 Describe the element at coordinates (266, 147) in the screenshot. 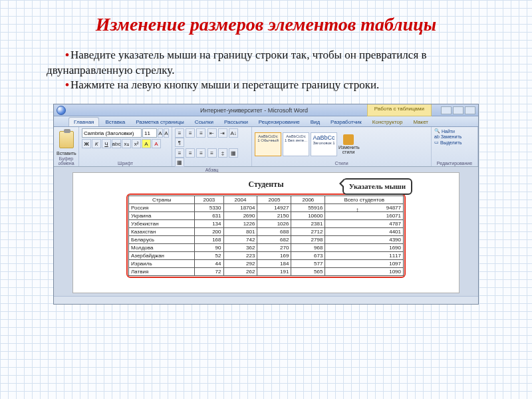

I see `ribbon: Вставить Буфер обмена A A Ж К Ч abc x₂ x…` at that location.